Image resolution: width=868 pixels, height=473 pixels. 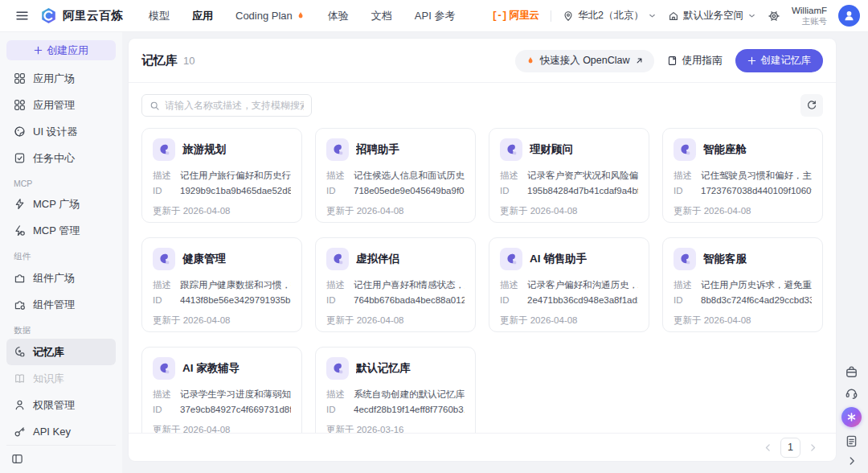 I want to click on nav-item-models: 模型, so click(x=159, y=16).